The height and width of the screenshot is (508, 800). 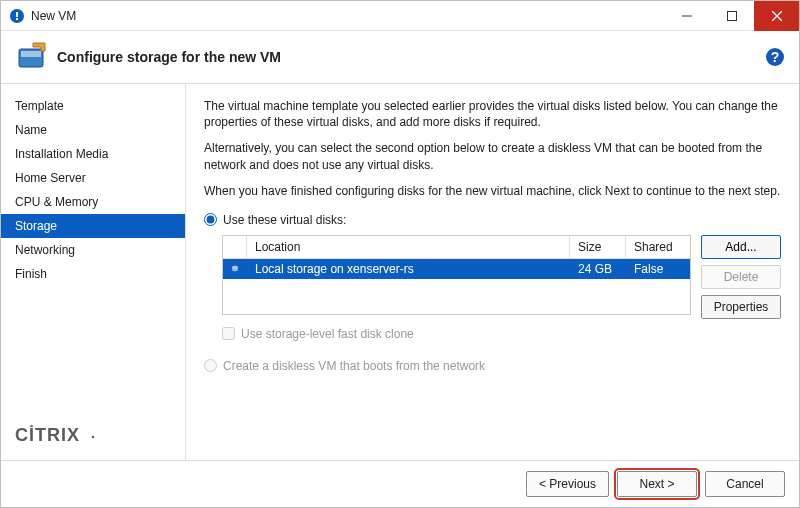 What do you see at coordinates (31, 57) in the screenshot?
I see `storage-header-icon` at bounding box center [31, 57].